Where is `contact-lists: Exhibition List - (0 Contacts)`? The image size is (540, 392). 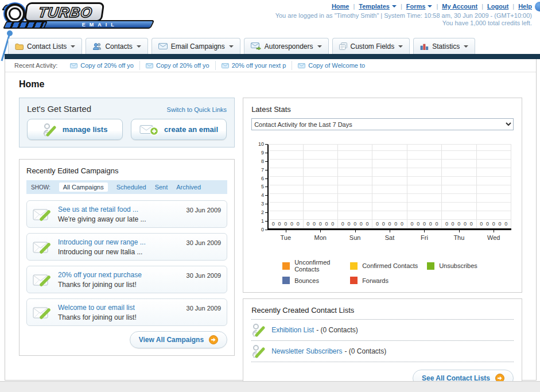 contact-lists: Exhibition List - (0 Contacts) is located at coordinates (382, 341).